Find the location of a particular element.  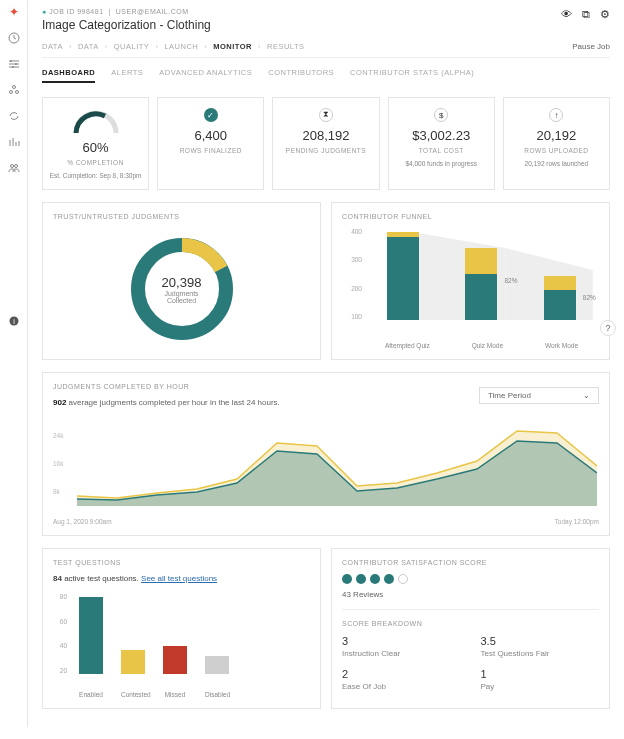

score-testq: 3.5Test Questions Fair is located at coordinates (540, 646).